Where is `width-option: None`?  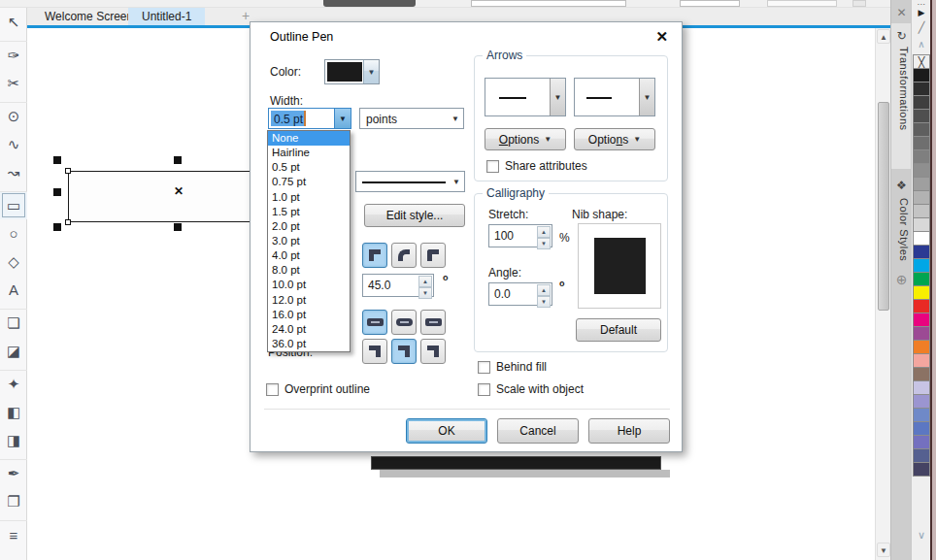
width-option: None is located at coordinates (309, 138).